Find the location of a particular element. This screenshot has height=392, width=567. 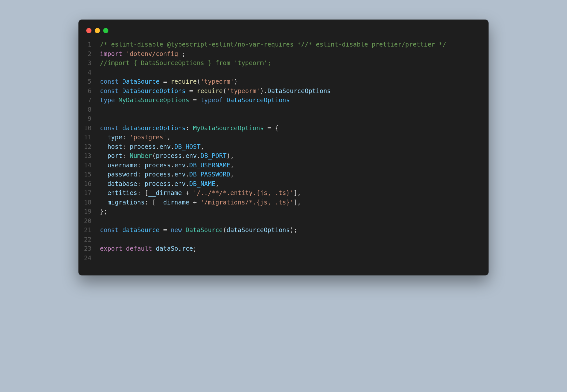

code-token: DB_USERNAME is located at coordinates (210, 165).